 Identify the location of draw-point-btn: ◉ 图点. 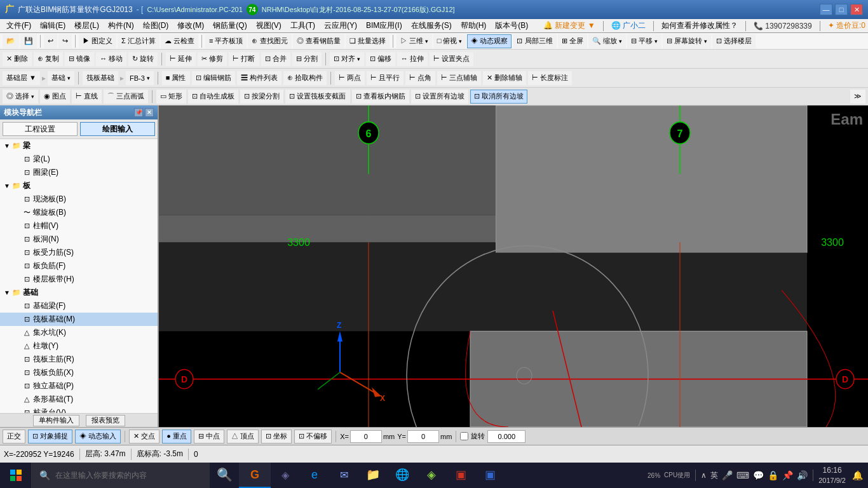
(55, 97).